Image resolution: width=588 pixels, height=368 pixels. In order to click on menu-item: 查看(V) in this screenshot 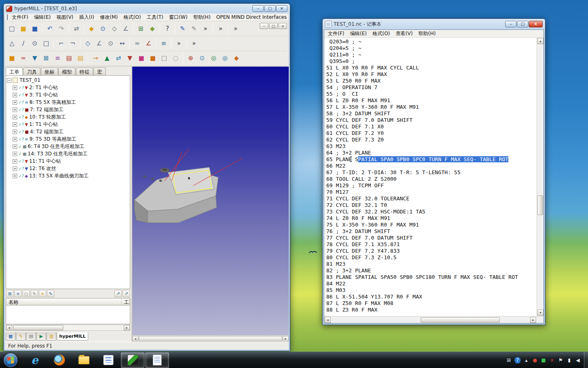, I will do `click(404, 34)`.